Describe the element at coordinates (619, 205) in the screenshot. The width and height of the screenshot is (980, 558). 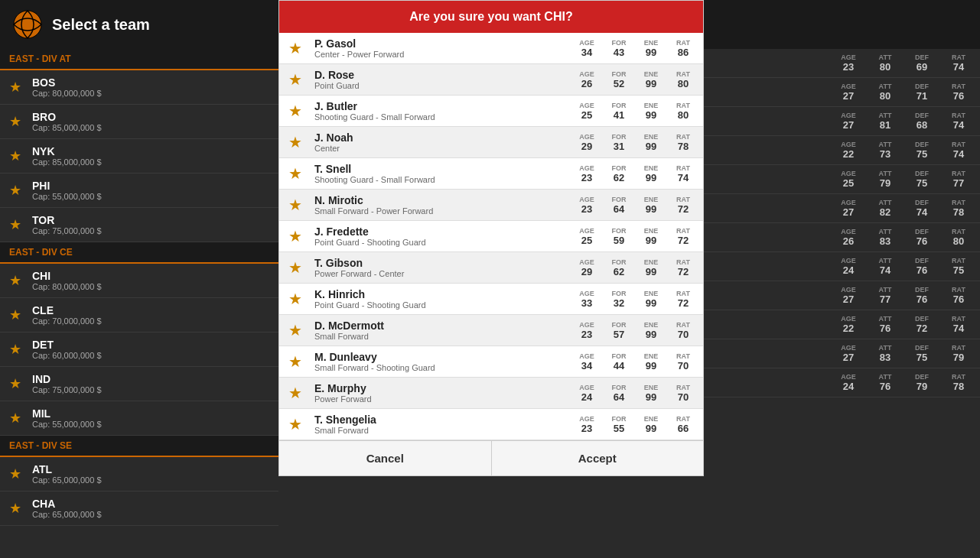
I see `for-col: FOR 64` at that location.